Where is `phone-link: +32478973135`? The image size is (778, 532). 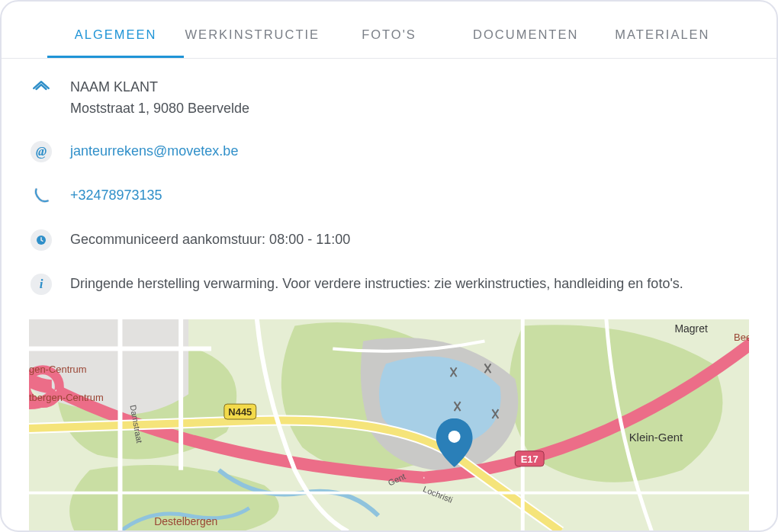
phone-link: +32478973135 is located at coordinates (116, 196).